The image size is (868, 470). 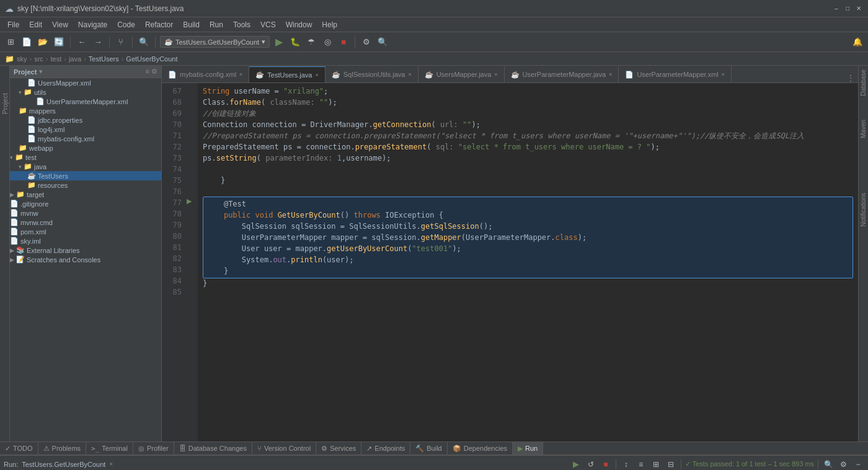 I want to click on menu-vcs: VCS, so click(x=268, y=25).